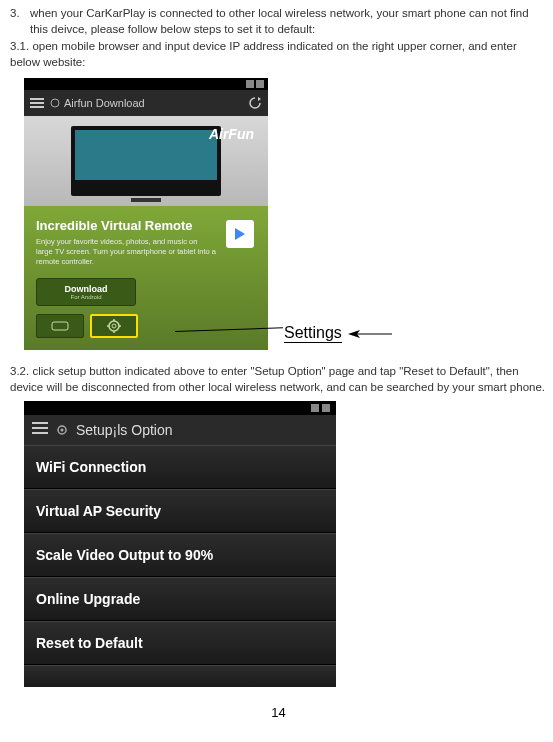 This screenshot has width=553, height=742. What do you see at coordinates (180, 599) in the screenshot?
I see `setup-option-online-upgrade: Online Upgrade` at bounding box center [180, 599].